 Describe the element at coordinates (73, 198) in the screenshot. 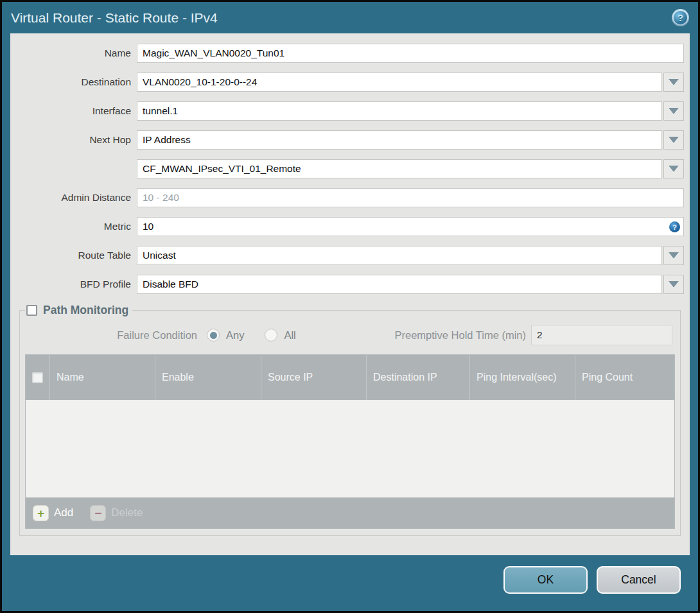

I see `admin-distance-label: Admin Distance` at that location.